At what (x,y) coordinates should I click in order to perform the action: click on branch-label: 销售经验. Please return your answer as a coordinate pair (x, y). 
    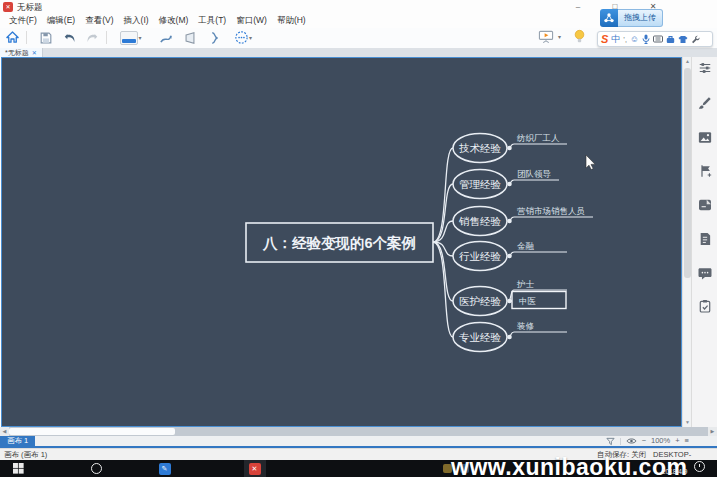
    Looking at the image, I should click on (480, 221).